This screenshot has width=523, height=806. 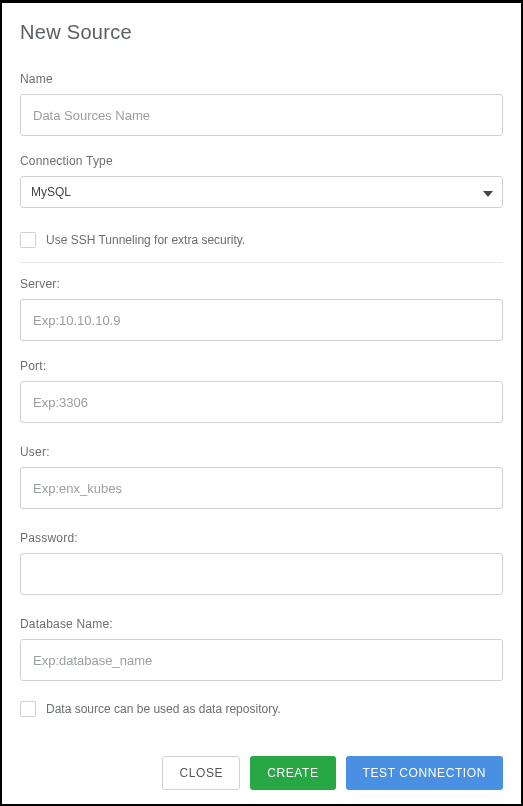 What do you see at coordinates (262, 366) in the screenshot?
I see `port-label: Port:` at bounding box center [262, 366].